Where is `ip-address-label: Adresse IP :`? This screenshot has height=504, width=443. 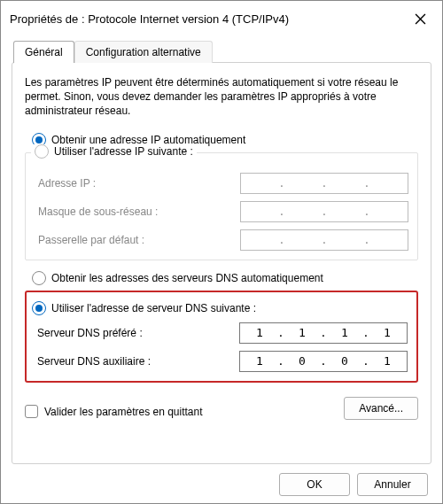
ip-address-label: Adresse IP : is located at coordinates (139, 183).